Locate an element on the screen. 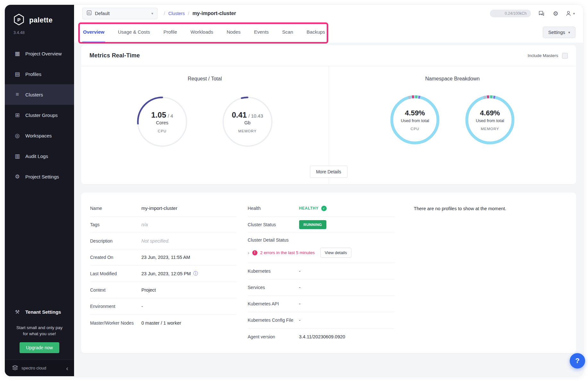 This screenshot has height=381, width=588. cluster-detail-status-block: Cluster Detail Status › ! 2 errors in th… is located at coordinates (321, 248).